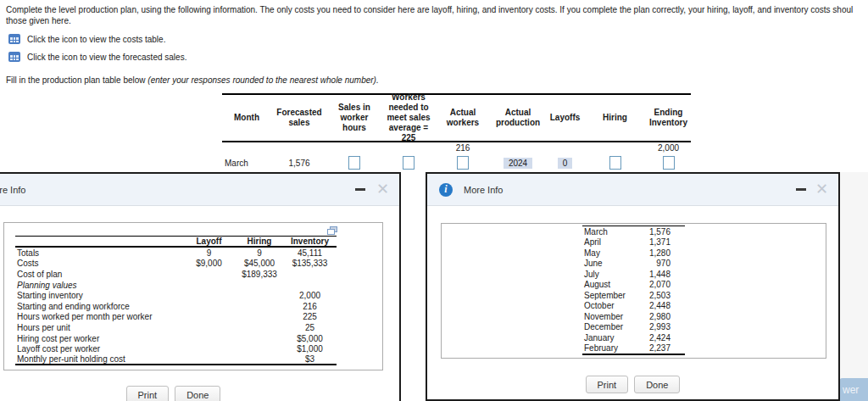 The height and width of the screenshot is (401, 868). What do you see at coordinates (437, 20) in the screenshot?
I see `instruction-line-2: those given here.` at bounding box center [437, 20].